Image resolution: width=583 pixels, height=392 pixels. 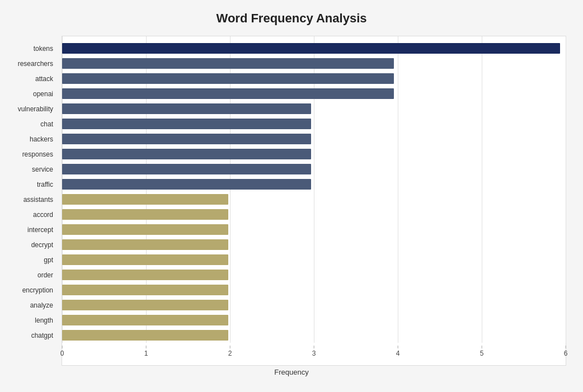 What do you see at coordinates (482, 353) in the screenshot?
I see `x-tick-label: 5` at bounding box center [482, 353].